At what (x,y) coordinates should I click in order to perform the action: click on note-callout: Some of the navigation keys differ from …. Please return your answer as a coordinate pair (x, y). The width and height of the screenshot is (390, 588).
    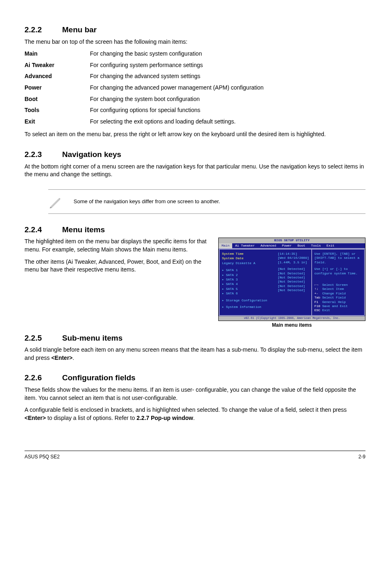
    Looking at the image, I should click on (207, 202).